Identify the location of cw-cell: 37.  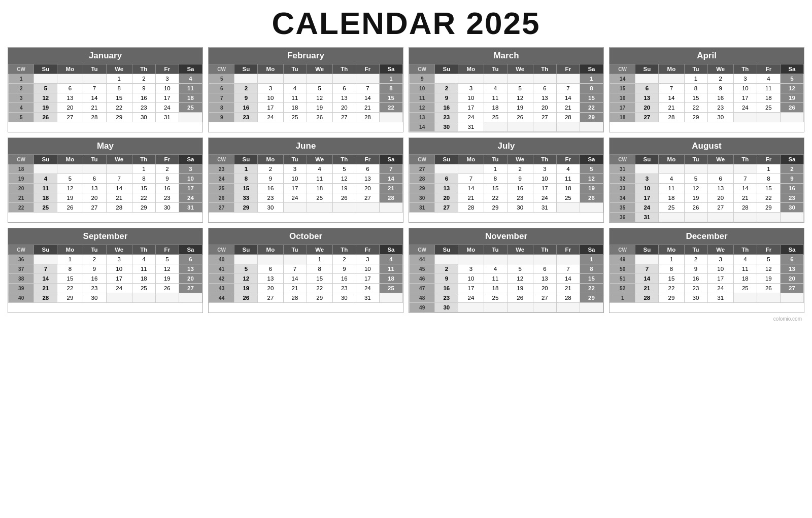
(21, 269).